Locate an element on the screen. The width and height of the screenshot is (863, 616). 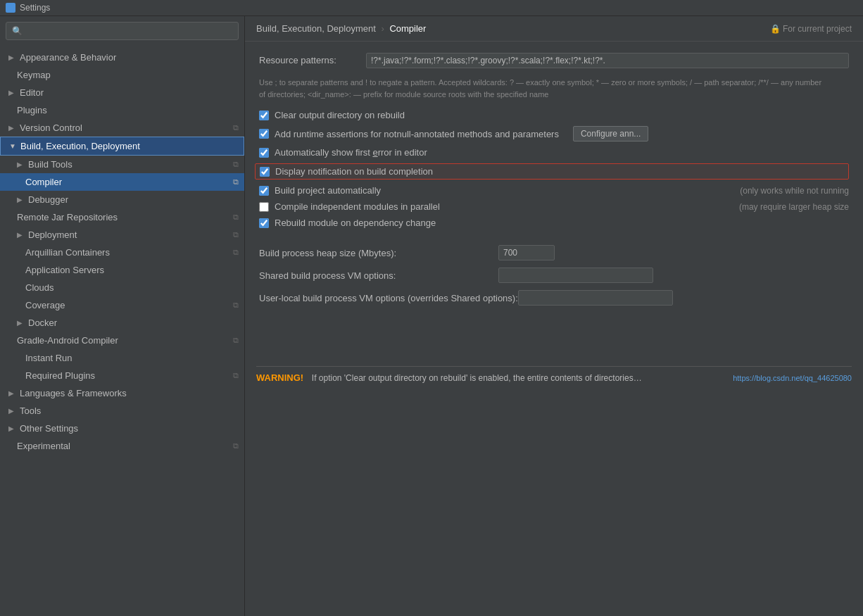
sidebar-item-required-plugins: Required Plugins ⧉ is located at coordinates (122, 376).